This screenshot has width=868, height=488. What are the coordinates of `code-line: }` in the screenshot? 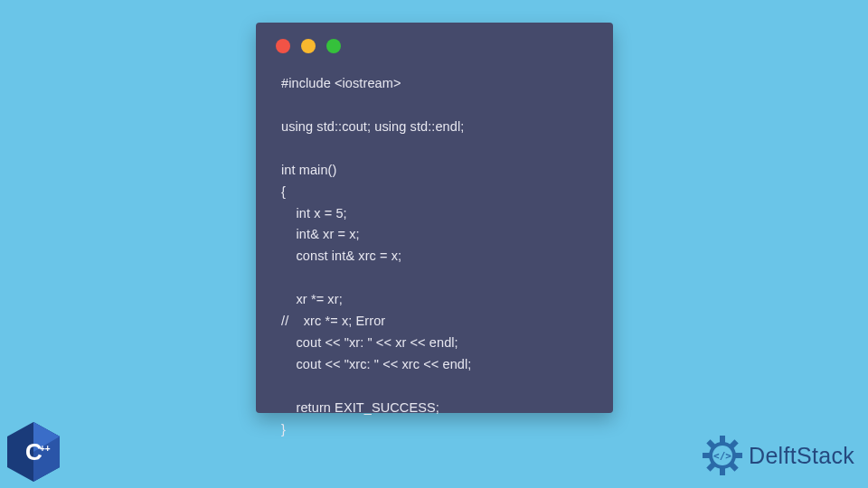 It's located at (284, 429).